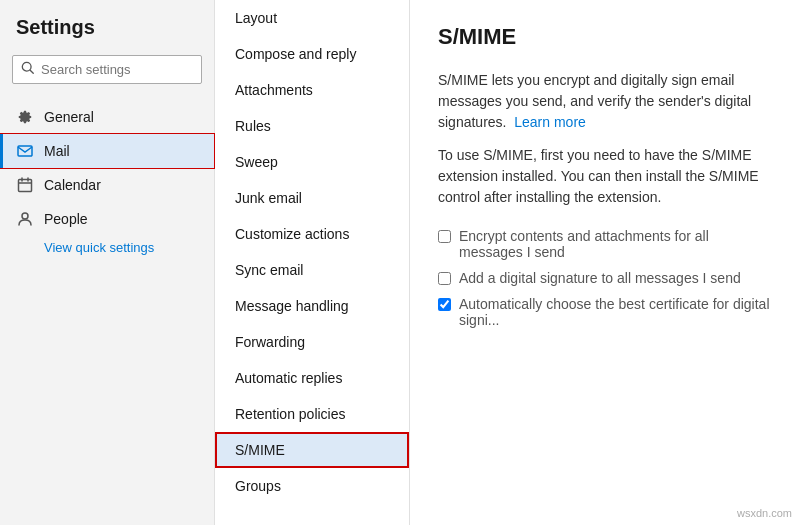 This screenshot has width=800, height=525. What do you see at coordinates (600, 278) in the screenshot?
I see `signature-label: Add a digital signature to all messages …` at bounding box center [600, 278].